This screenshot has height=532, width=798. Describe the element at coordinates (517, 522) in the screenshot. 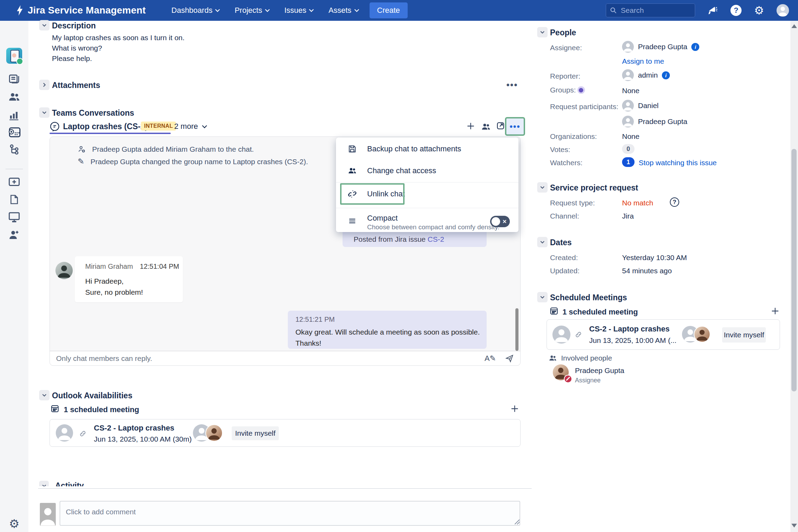

I see `textarea-resize-handle` at that location.